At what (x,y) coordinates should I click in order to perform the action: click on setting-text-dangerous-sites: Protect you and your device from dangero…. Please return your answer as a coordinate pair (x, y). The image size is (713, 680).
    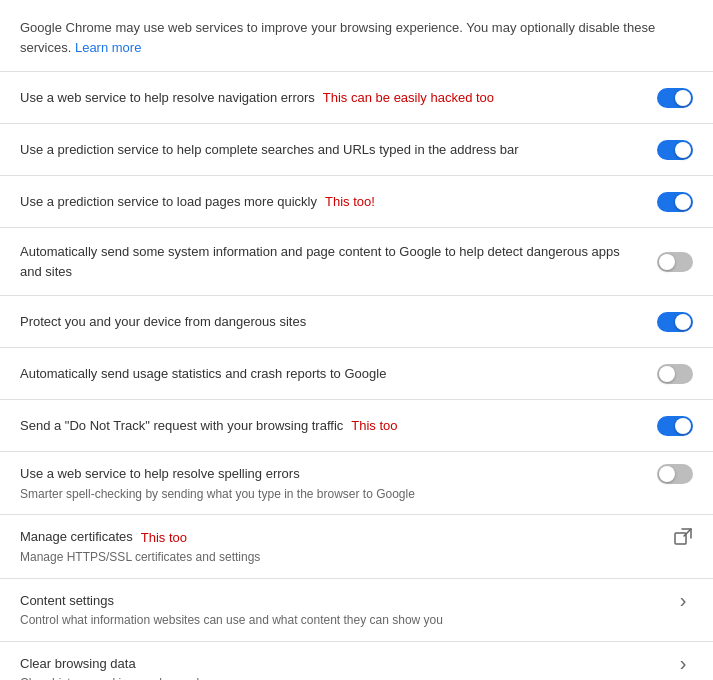
    Looking at the image, I should click on (338, 322).